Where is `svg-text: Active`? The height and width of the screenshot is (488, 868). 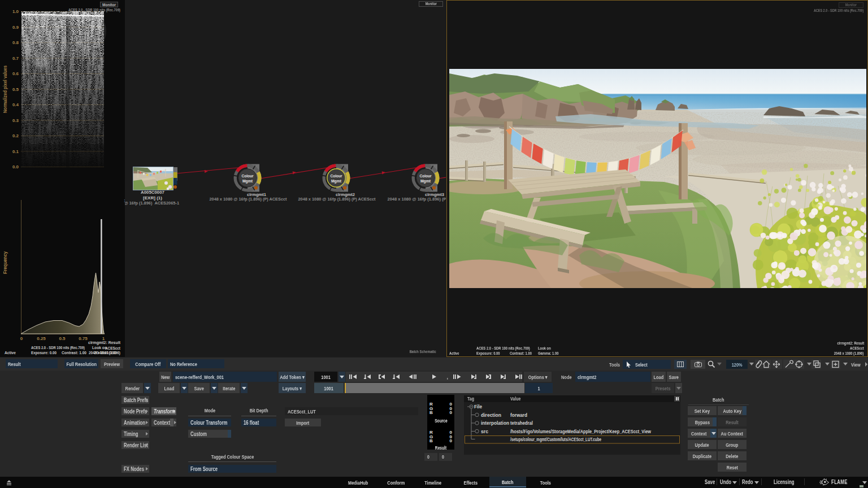
svg-text: Active is located at coordinates (10, 352).